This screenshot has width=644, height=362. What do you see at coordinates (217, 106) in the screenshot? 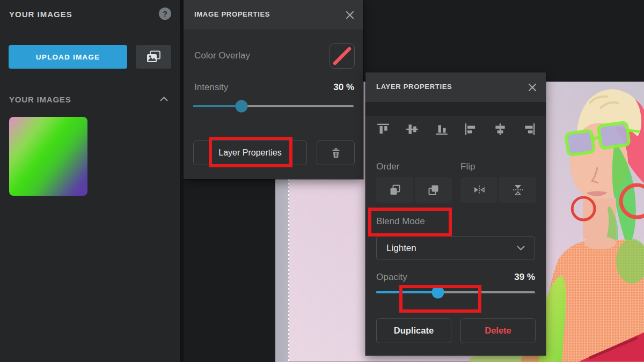
I see `intensity-slider-fill` at bounding box center [217, 106].